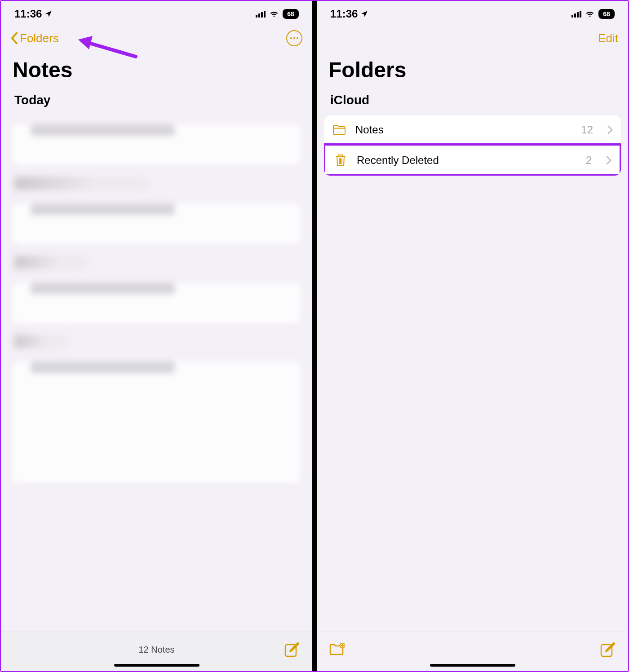 This screenshot has width=629, height=672. What do you see at coordinates (473, 651) in the screenshot?
I see `bottom-toolbar` at bounding box center [473, 651].